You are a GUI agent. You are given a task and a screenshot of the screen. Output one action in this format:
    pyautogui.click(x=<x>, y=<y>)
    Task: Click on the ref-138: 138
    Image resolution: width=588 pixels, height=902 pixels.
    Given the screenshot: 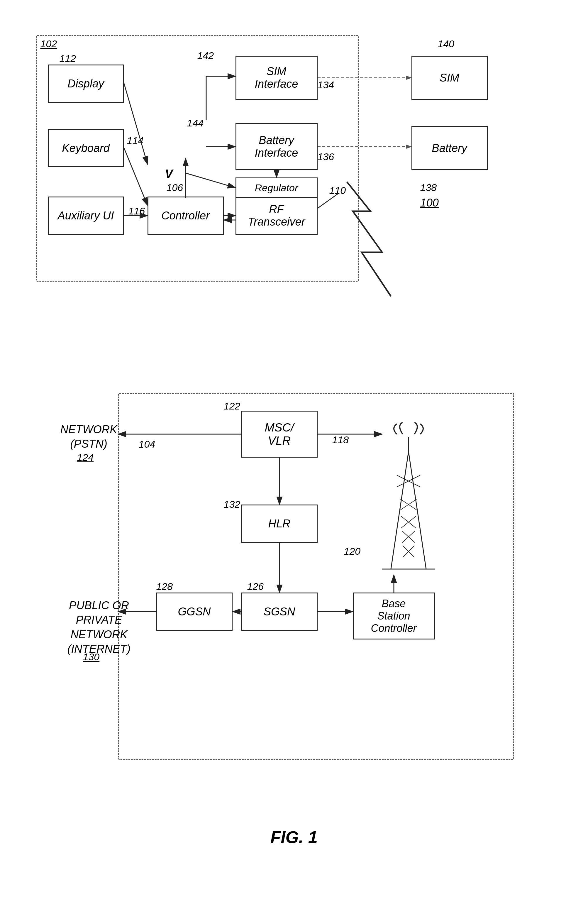 What is the action you would take?
    pyautogui.click(x=428, y=188)
    